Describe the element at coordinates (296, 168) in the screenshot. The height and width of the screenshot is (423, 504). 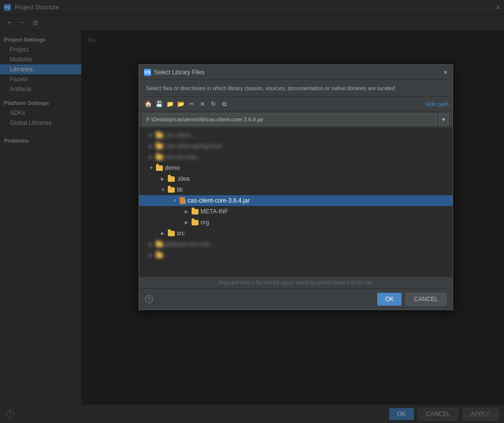
I see `tree-item-demo: ▼ demo` at that location.